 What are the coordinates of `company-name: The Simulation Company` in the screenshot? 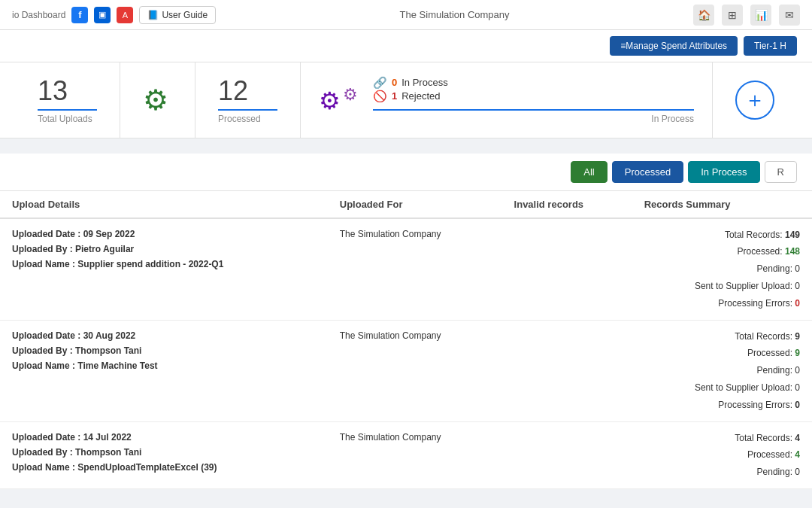 It's located at (455, 15).